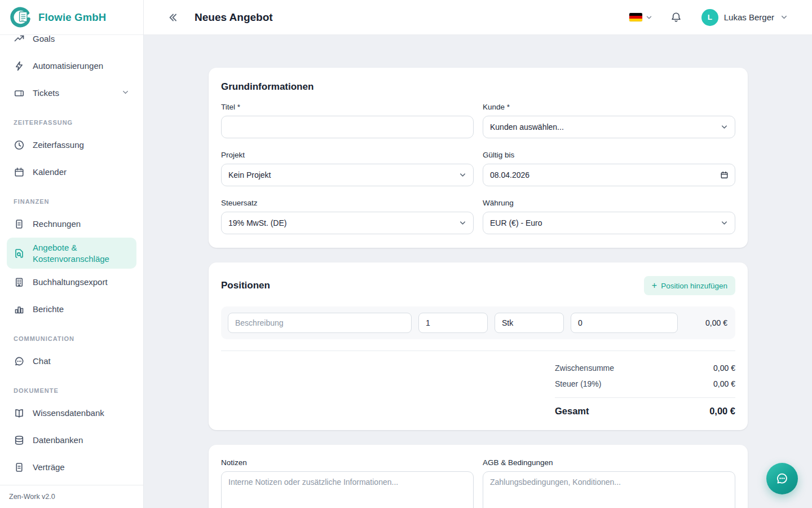 The width and height of the screenshot is (812, 508). I want to click on positions-divider, so click(478, 351).